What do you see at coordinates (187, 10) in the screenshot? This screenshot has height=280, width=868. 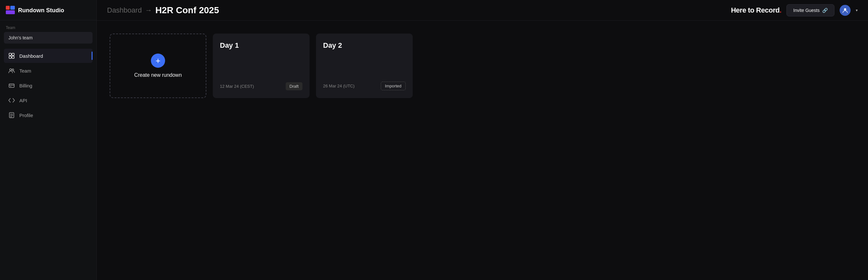 I see `breadcrumb-current: H2R Conf 2025` at bounding box center [187, 10].